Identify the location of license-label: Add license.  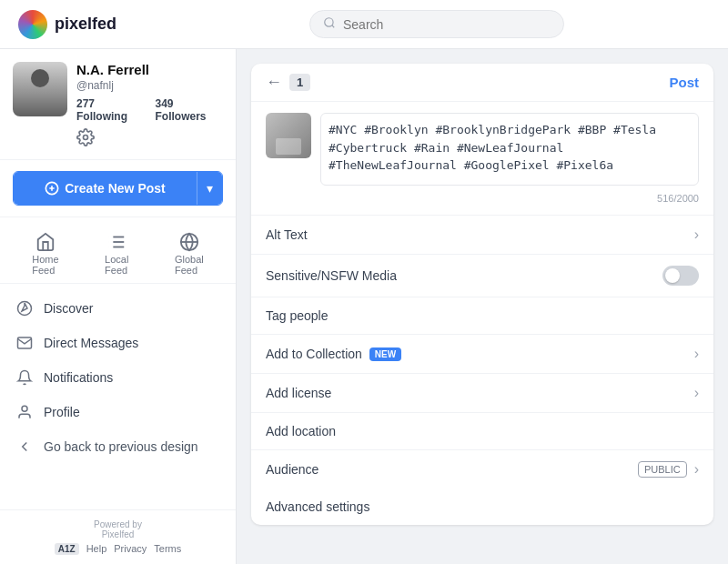
(298, 393).